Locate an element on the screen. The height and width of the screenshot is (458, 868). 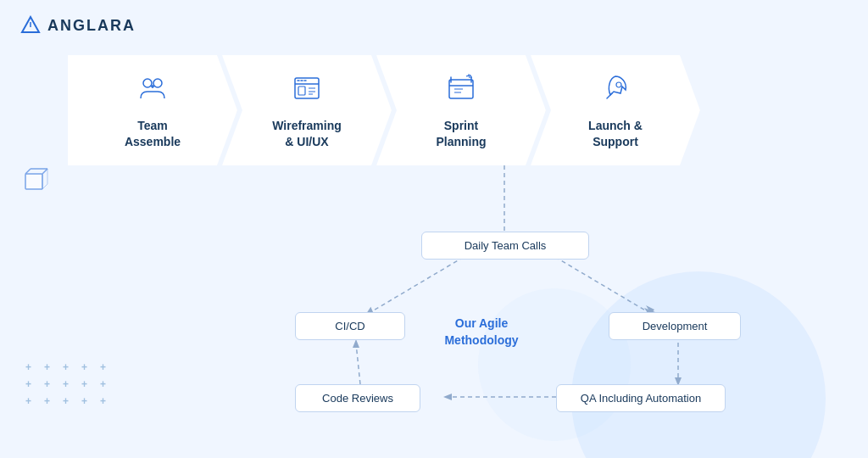
wireframing-icon is located at coordinates (307, 92).